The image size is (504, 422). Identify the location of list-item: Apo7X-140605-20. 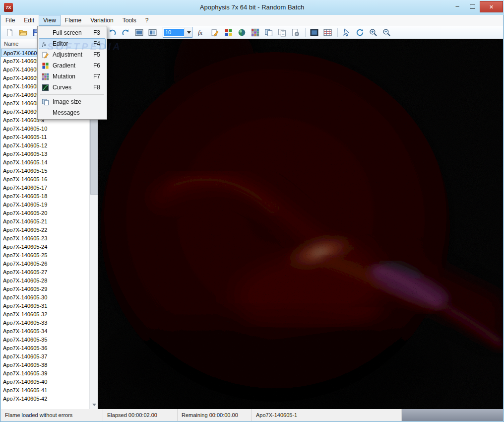
(45, 213).